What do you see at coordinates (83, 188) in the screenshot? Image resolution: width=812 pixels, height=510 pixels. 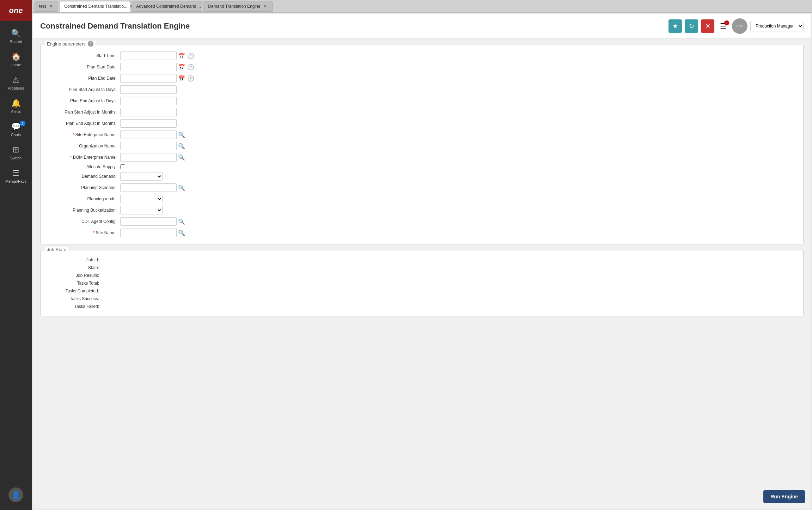 I see `planning-scenario-label: Planning Scenario:` at bounding box center [83, 188].